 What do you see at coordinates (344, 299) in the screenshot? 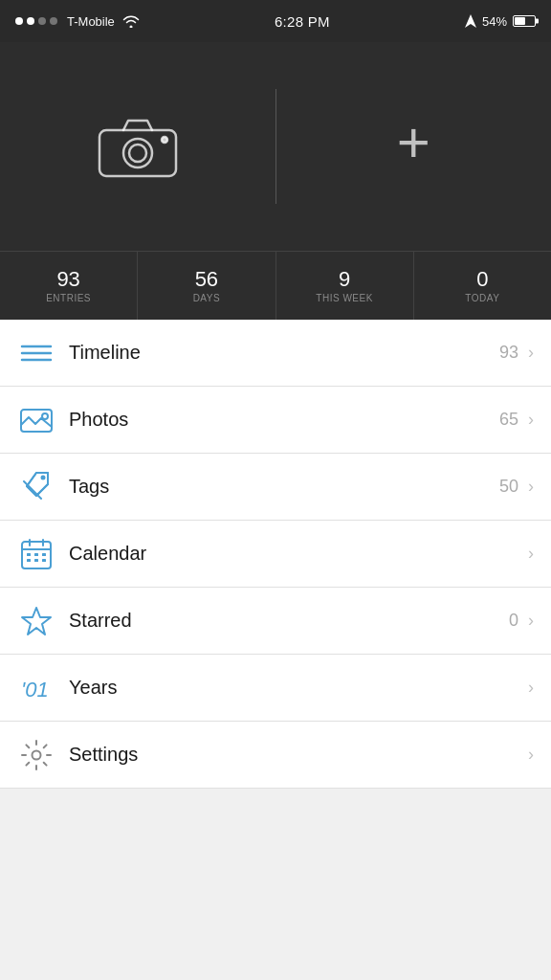
I see `week-label: THIS WEEK` at bounding box center [344, 299].